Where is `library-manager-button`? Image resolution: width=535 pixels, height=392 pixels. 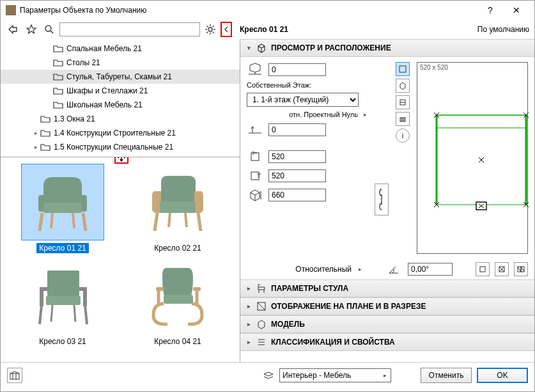 library-manager-button is located at coordinates (15, 375).